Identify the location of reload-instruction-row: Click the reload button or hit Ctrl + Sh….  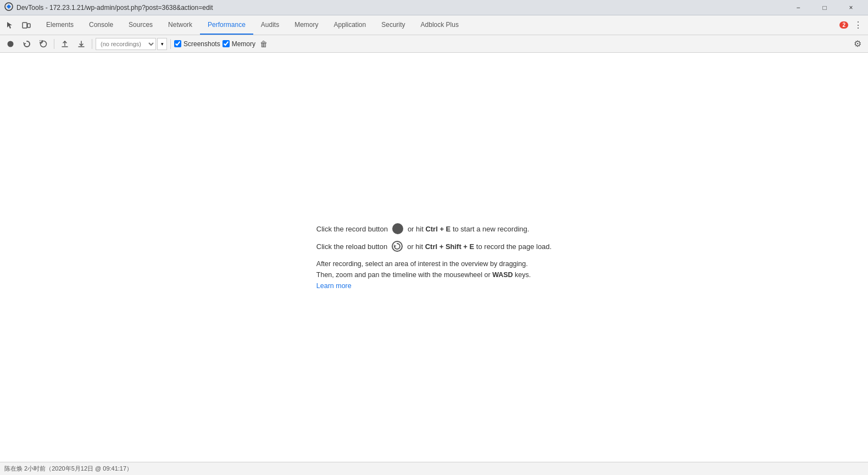
(434, 246).